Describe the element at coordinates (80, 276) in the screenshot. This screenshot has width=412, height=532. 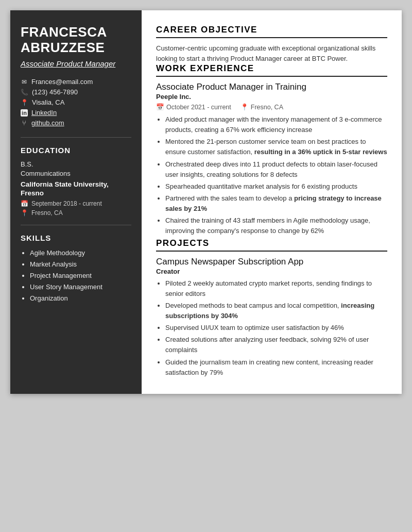
I see `list-item: Project Management` at that location.